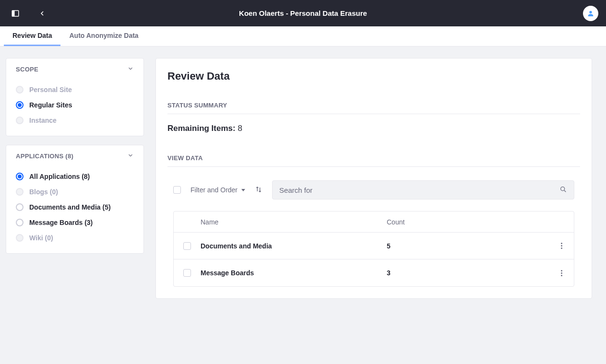  I want to click on table-row: Documents and Media 5, so click(374, 246).